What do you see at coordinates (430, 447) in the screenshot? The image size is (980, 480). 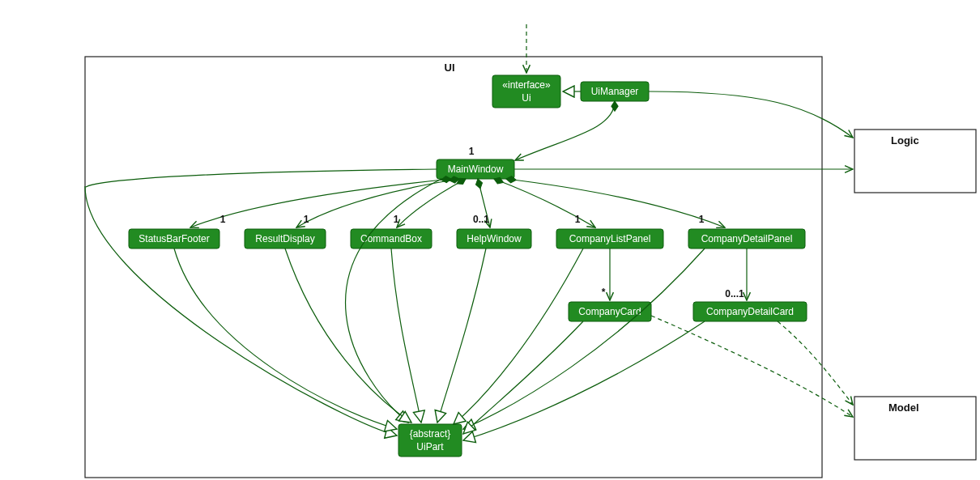 I see `class-uipart-name: UiPart` at bounding box center [430, 447].